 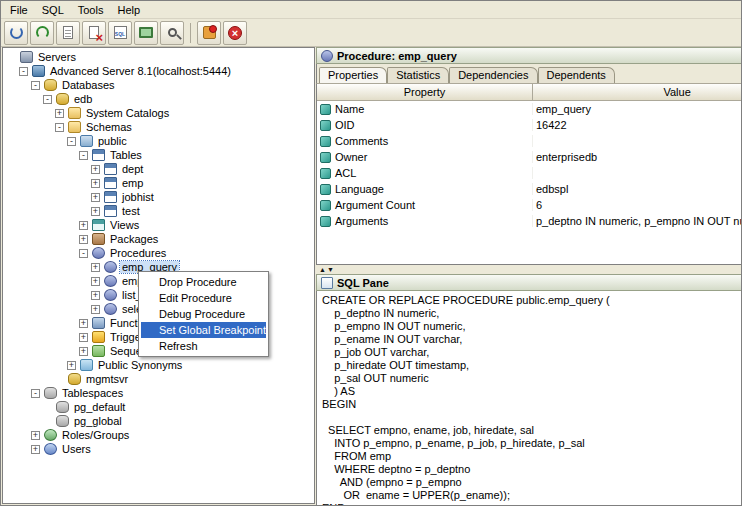 I want to click on pane-splitter: ▲▼, so click(x=529, y=270).